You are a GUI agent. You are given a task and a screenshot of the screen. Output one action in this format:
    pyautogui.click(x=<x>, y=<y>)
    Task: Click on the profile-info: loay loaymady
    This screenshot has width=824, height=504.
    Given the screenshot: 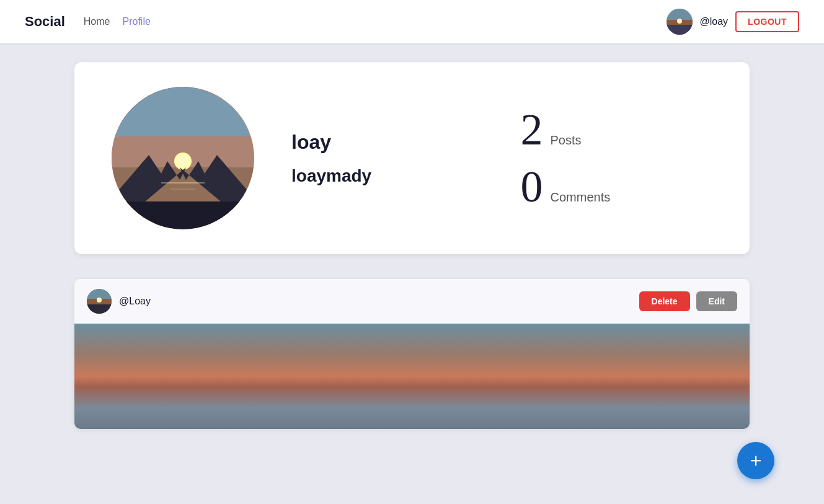 What is the action you would take?
    pyautogui.click(x=388, y=159)
    